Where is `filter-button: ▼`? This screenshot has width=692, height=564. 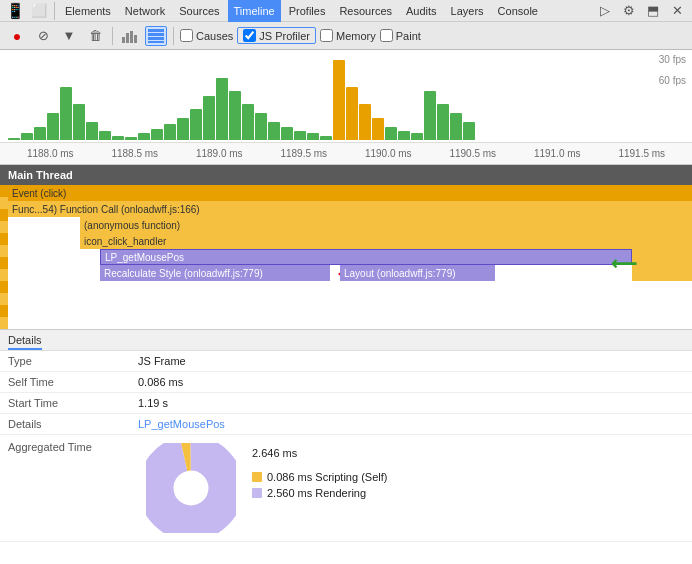
filter-button: ▼ is located at coordinates (69, 36).